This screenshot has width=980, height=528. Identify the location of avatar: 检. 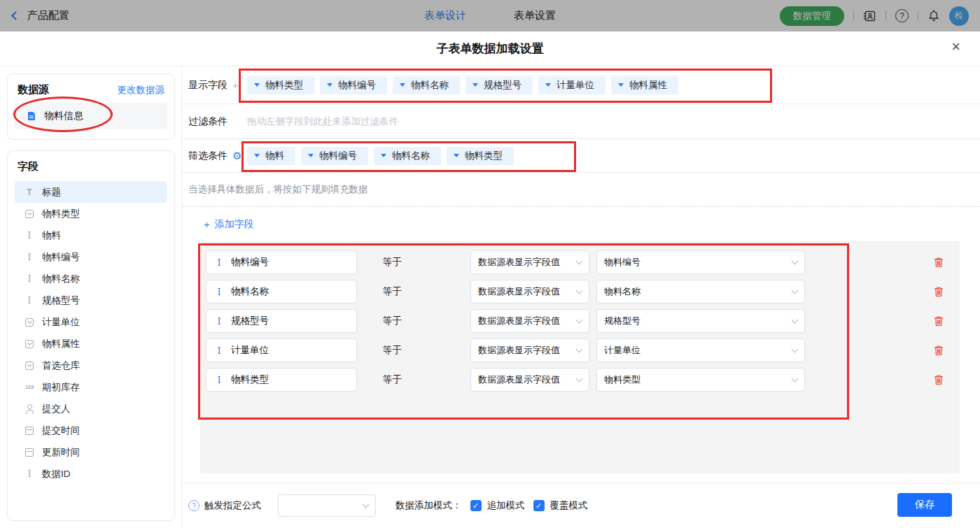
(959, 16).